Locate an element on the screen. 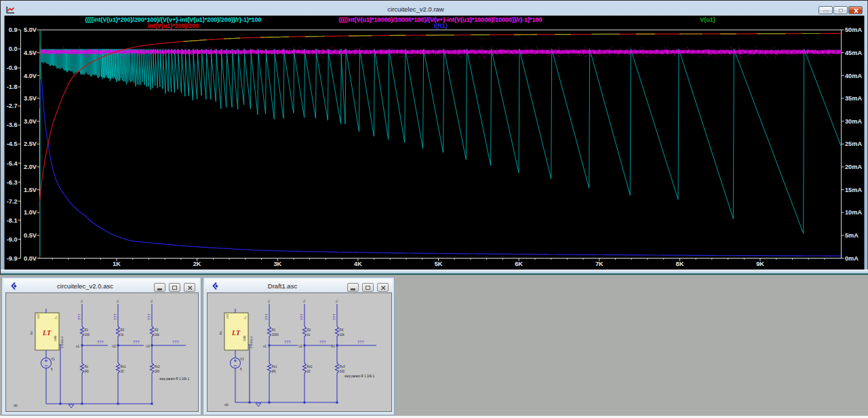 This screenshot has height=418, width=868. svg-text: Rx is located at coordinates (87, 366).